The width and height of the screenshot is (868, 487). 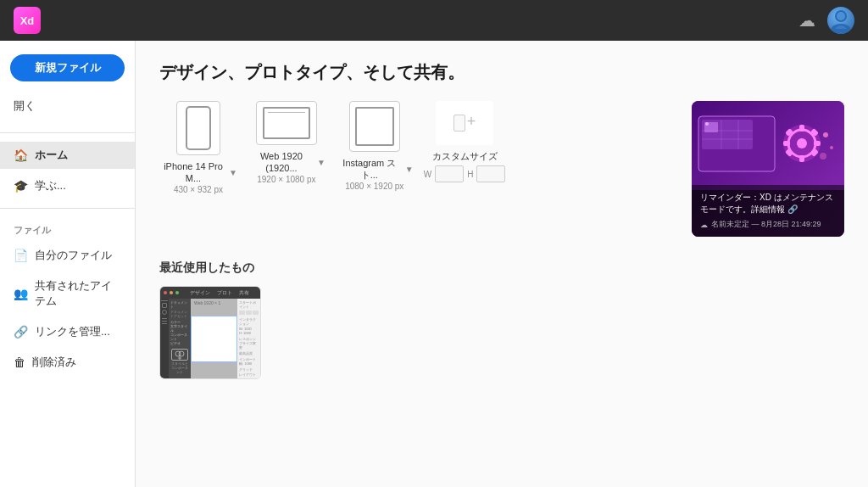 What do you see at coordinates (427, 175) in the screenshot?
I see `w-label: W` at bounding box center [427, 175].